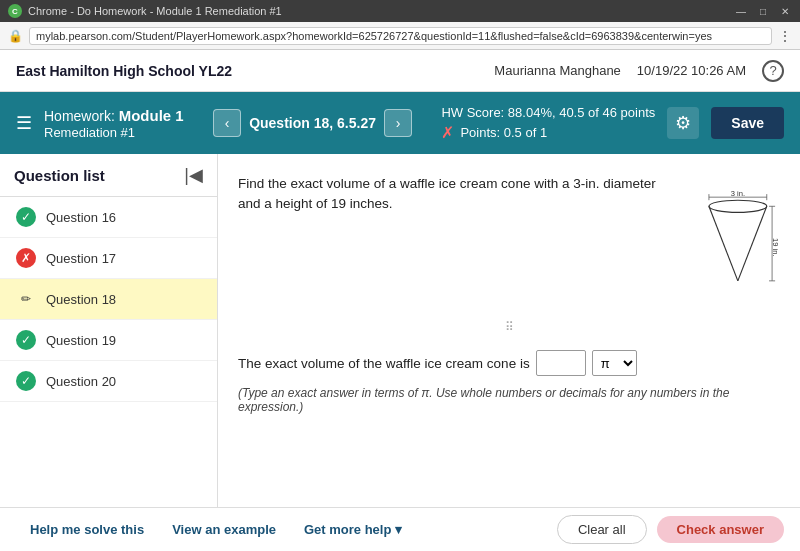  What do you see at coordinates (15, 11) in the screenshot?
I see `browser-favicon: C` at bounding box center [15, 11].